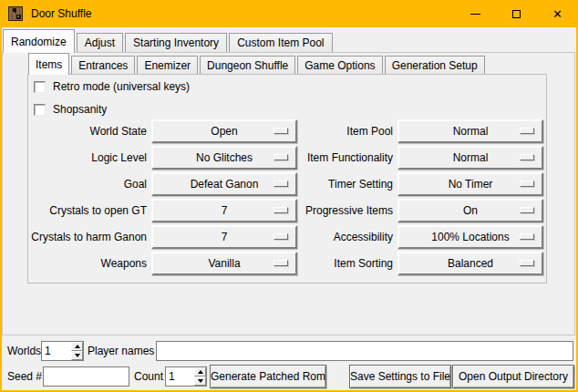 This screenshot has width=578, height=392. Describe the element at coordinates (476, 14) in the screenshot. I see `minimize-button` at that location.